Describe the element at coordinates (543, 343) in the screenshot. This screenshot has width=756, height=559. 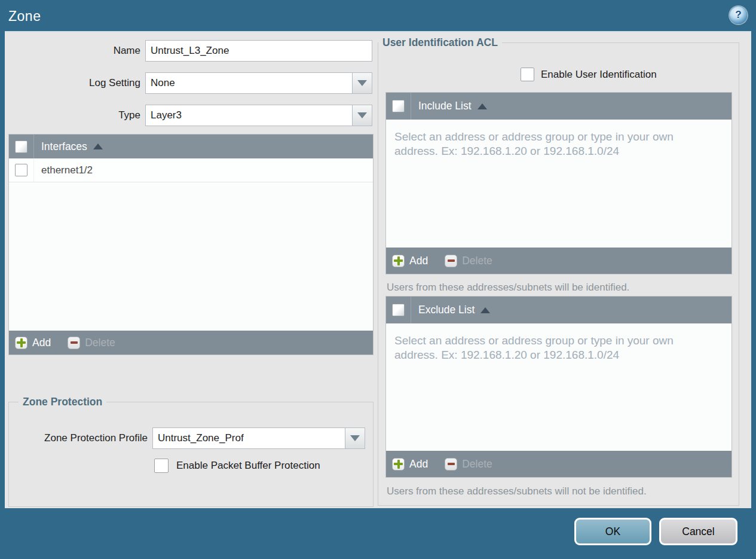
I see `exclude-list-placeholder: Select an address or address group or ty…` at that location.